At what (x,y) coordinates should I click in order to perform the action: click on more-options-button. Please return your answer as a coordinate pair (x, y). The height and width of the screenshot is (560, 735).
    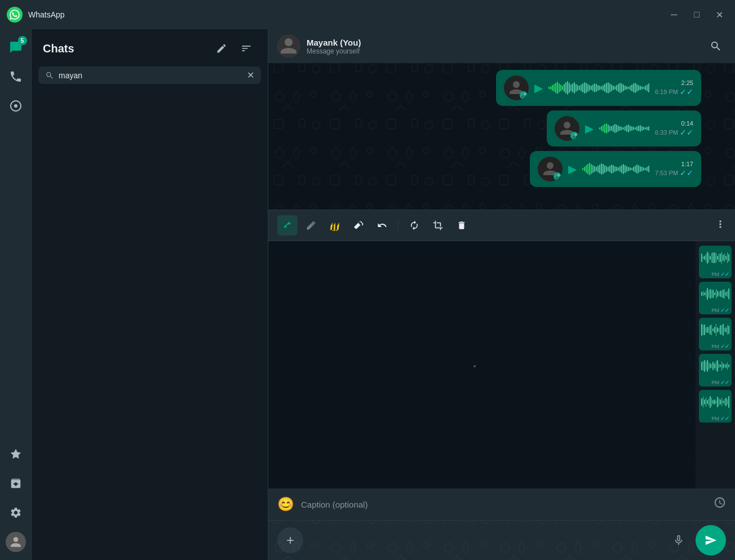
    Looking at the image, I should click on (720, 225).